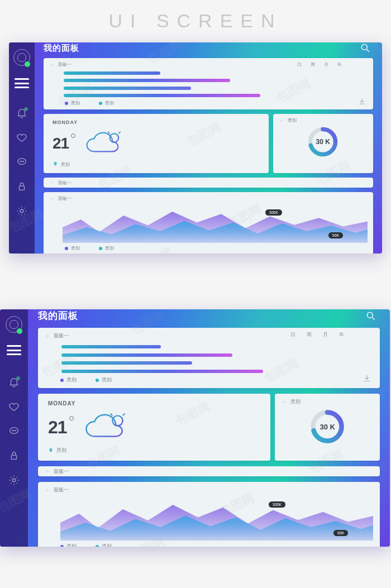 The width and height of the screenshot is (391, 588). I want to click on weather-cloud-icon, so click(108, 427).